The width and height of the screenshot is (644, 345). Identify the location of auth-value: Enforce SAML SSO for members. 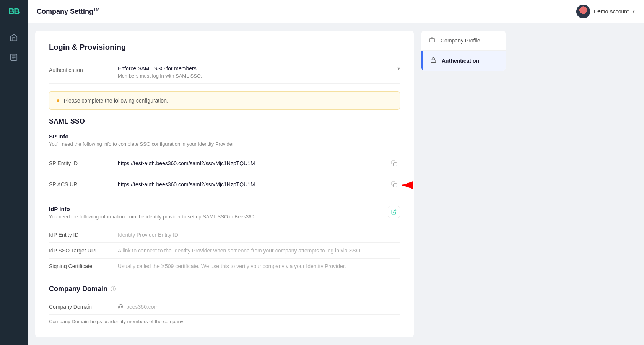
(157, 68).